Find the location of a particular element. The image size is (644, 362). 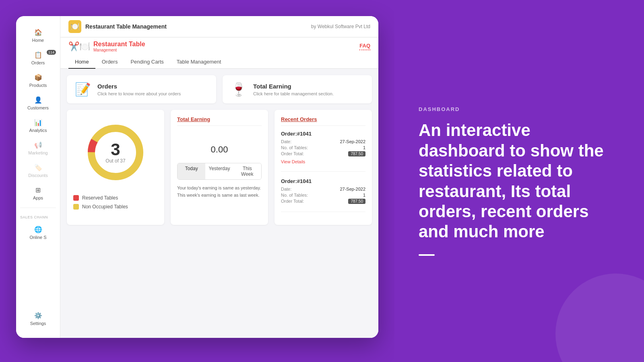

orders-icon: 📋 is located at coordinates (38, 55).